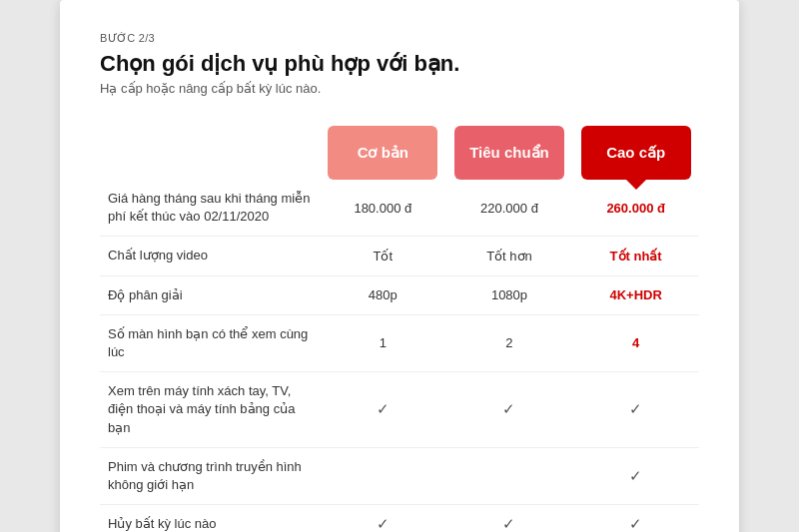 This screenshot has width=799, height=532. Describe the element at coordinates (384, 523) in the screenshot. I see `cancel-basic-check: ✓` at that location.